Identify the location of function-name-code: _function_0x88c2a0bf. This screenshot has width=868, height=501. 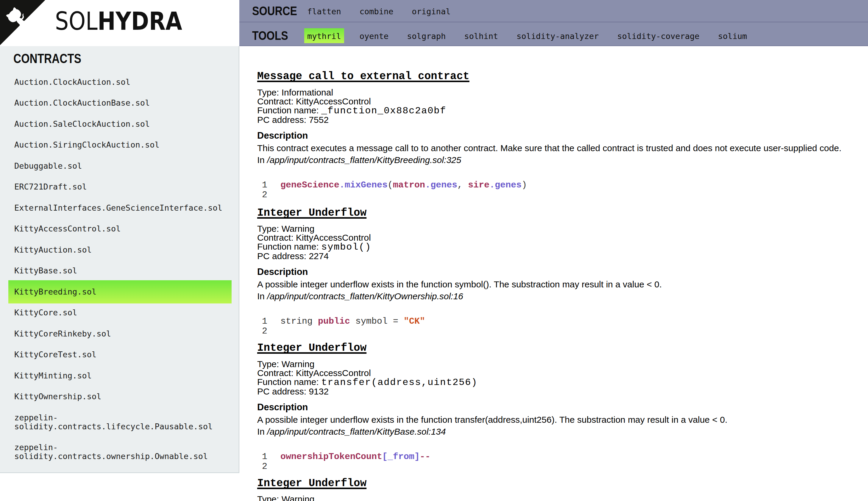
(383, 111).